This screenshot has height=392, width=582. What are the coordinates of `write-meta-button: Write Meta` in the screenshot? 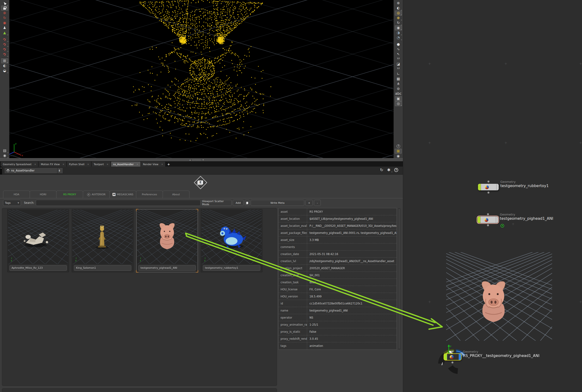 It's located at (278, 203).